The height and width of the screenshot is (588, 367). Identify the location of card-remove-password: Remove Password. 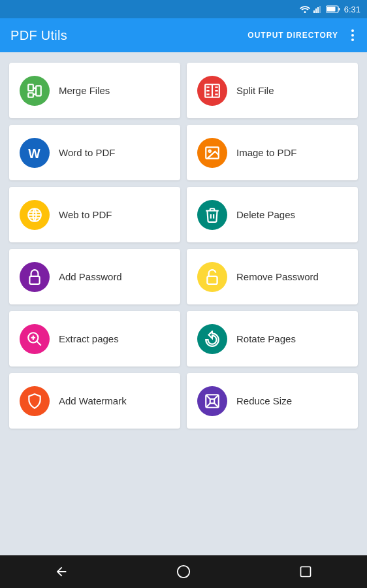
(272, 277).